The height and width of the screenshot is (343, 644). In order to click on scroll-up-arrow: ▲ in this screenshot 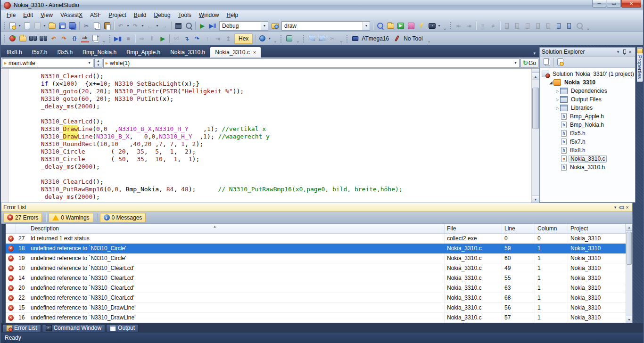, I will do `click(536, 76)`.